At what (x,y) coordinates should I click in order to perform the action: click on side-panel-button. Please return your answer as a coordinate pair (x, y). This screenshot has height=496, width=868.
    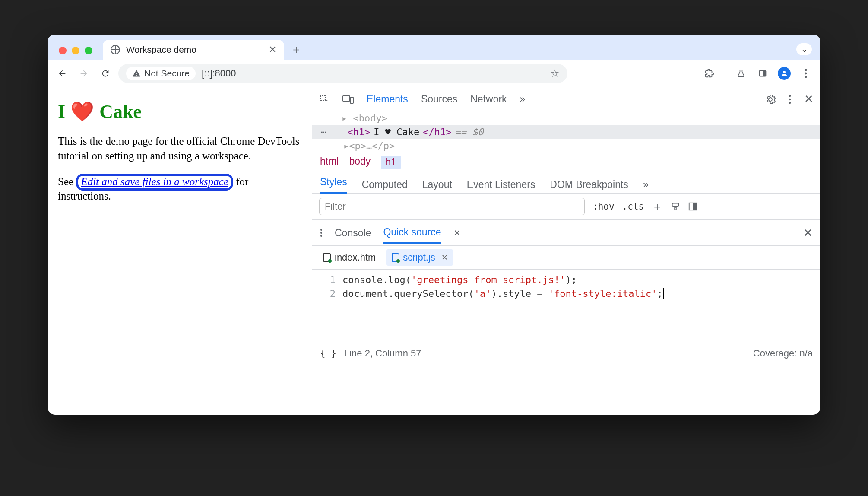
    Looking at the image, I should click on (763, 73).